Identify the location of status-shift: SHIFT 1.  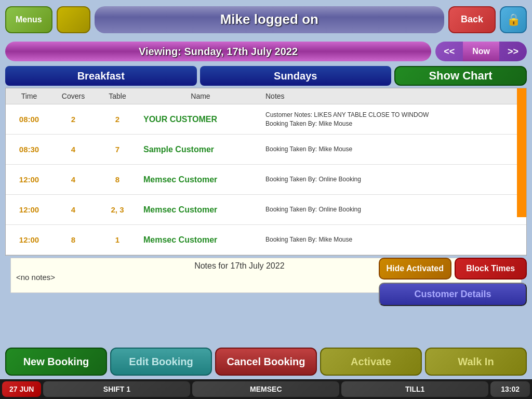
(116, 389).